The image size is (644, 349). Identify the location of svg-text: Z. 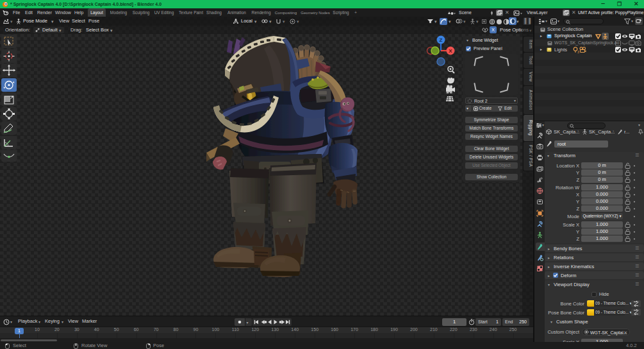
(441, 40).